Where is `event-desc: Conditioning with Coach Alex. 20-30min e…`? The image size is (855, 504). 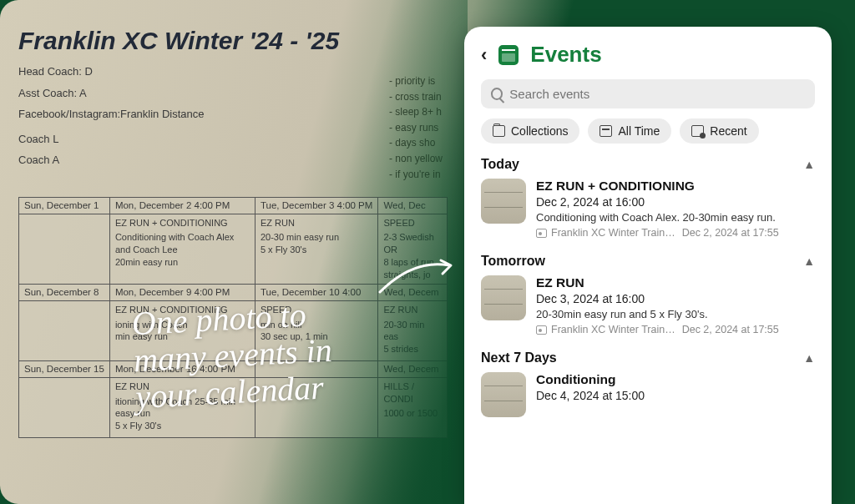
event-desc: Conditioning with Coach Alex. 20-30min e… is located at coordinates (675, 217).